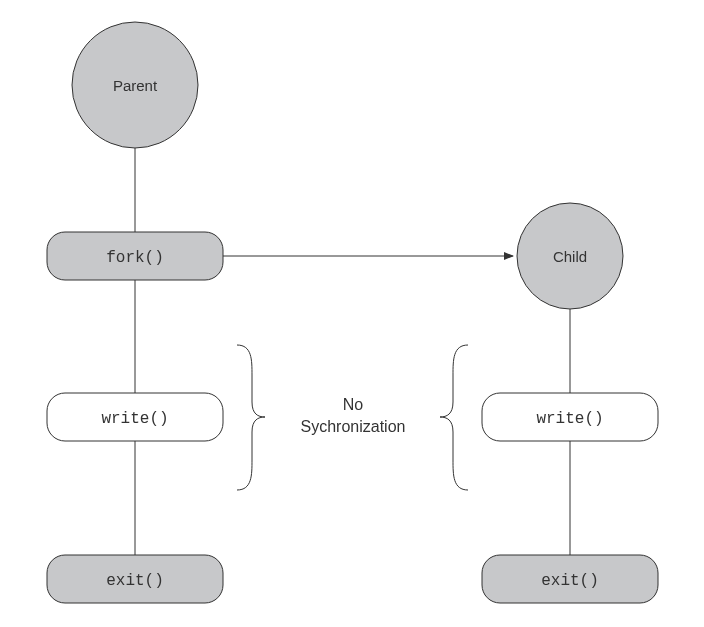 Image resolution: width=704 pixels, height=627 pixels. Describe the element at coordinates (354, 404) in the screenshot. I see `annotation-line1: No` at that location.